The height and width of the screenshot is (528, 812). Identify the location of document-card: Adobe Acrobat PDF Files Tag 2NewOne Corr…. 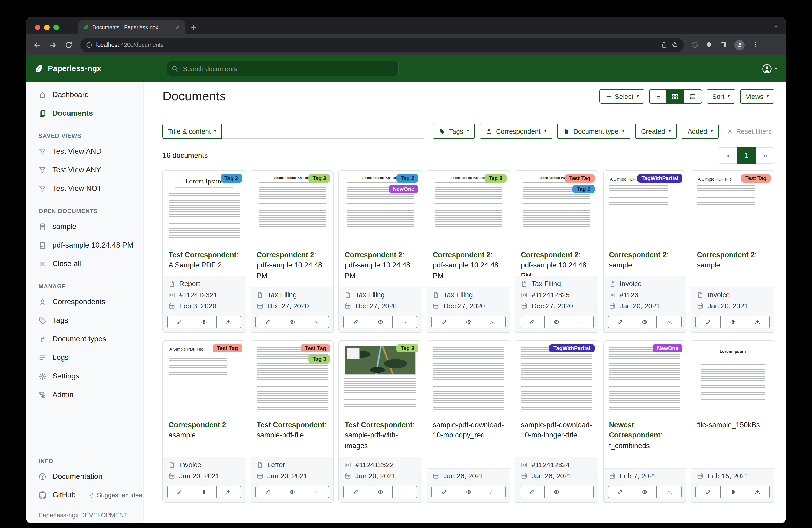
(380, 252).